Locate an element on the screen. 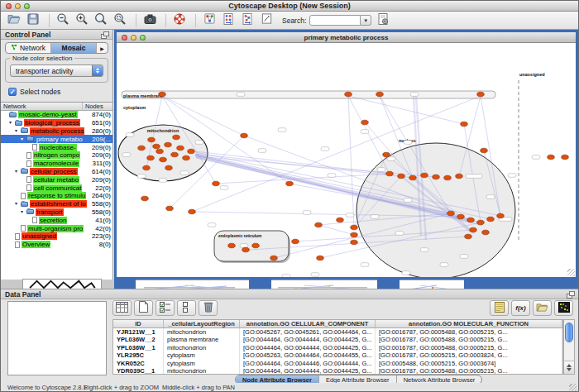  table-row-YJR121W__1: YJR121W__1mitochondrion[GO:0045267, GO:0… is located at coordinates (337, 332).